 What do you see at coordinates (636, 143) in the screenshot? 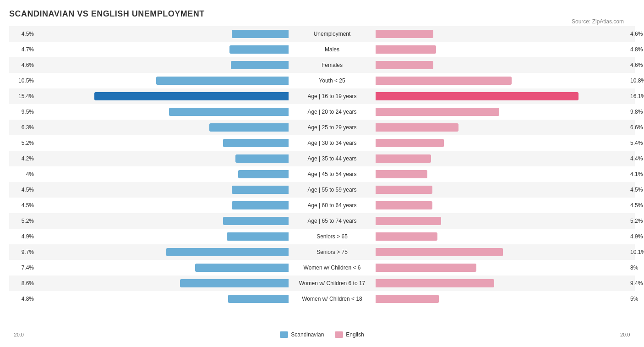
I see `right-value: 5.4%` at bounding box center [636, 143].